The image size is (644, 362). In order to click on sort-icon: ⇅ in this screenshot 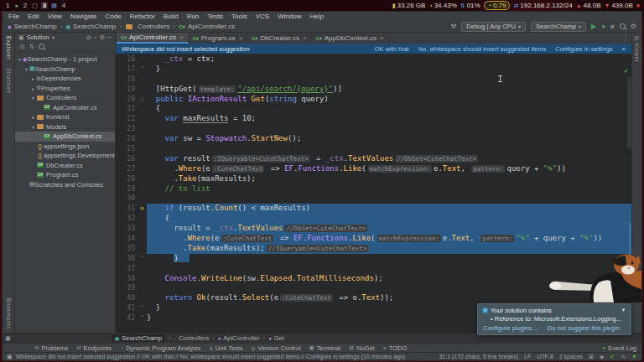, I will do `click(32, 47)`.